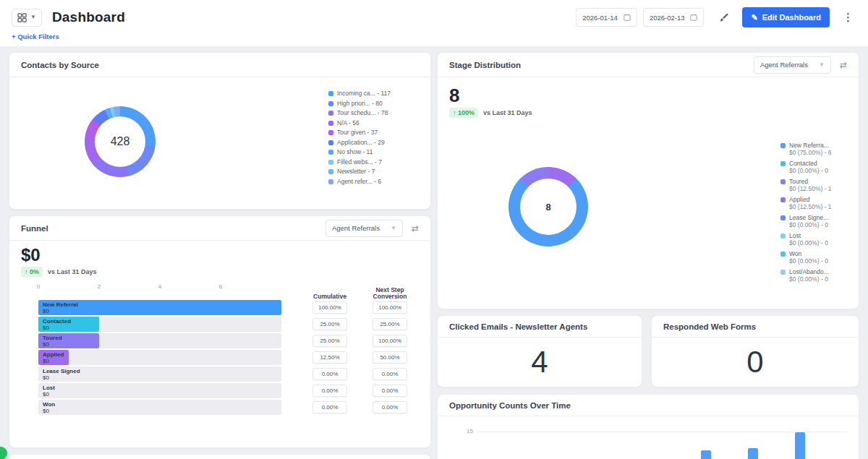 The image size is (868, 459). Describe the element at coordinates (627, 17) in the screenshot. I see `calendar-icon` at that location.